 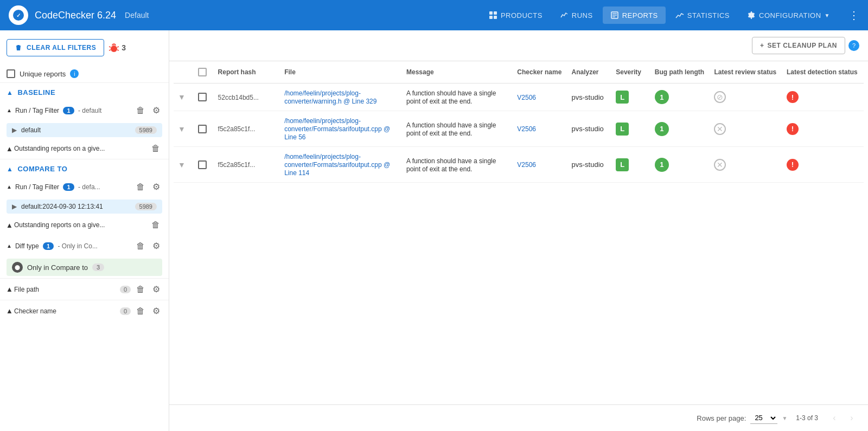 I want to click on pagination-bar: Rows per page: 25 50 100 ▼ 1-3 of 3 ‹ ›, so click(x=519, y=417).